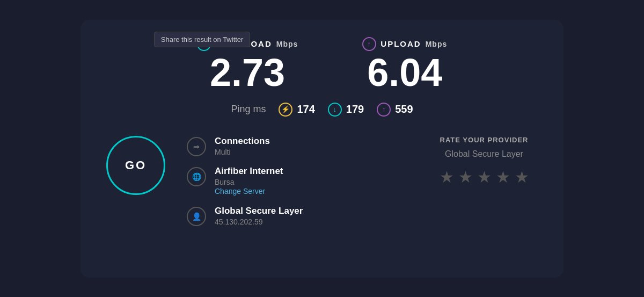 Image resolution: width=644 pixels, height=297 pixels. I want to click on ping-download: ↓ 179, so click(346, 110).